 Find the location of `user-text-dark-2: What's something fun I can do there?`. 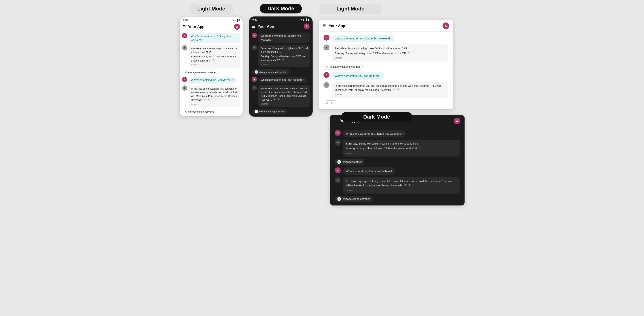

user-text-dark-2: What's something fun I can do there? is located at coordinates (282, 80).